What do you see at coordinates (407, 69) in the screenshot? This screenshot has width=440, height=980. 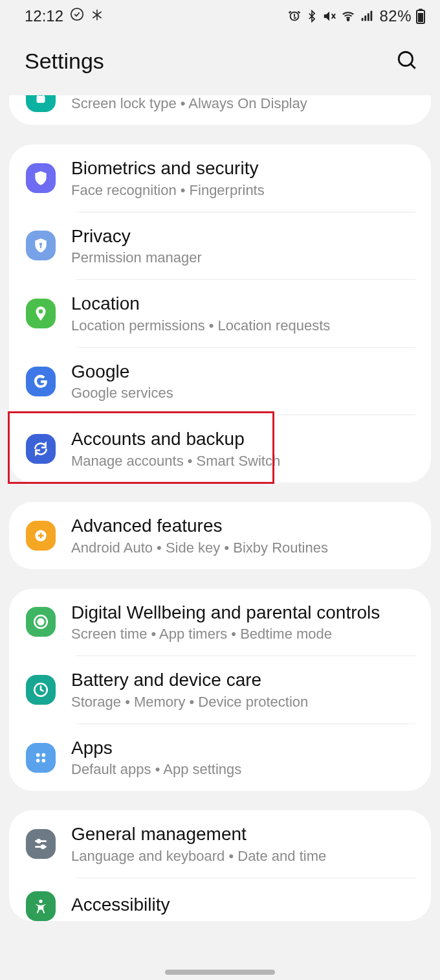 I see `search-icon` at bounding box center [407, 69].